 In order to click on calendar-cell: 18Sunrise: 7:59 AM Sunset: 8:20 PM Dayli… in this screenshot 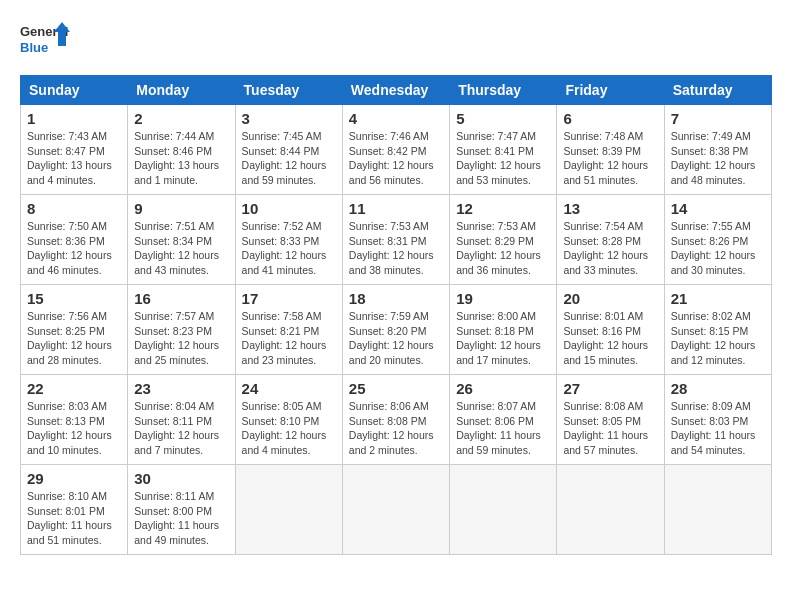, I will do `click(396, 330)`.